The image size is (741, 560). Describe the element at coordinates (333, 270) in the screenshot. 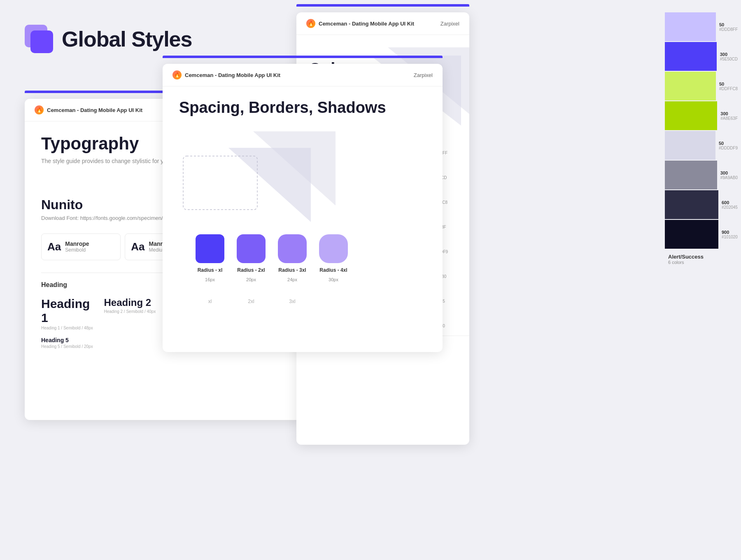

I see `radius-label-4xl: Radius - 4xl` at that location.